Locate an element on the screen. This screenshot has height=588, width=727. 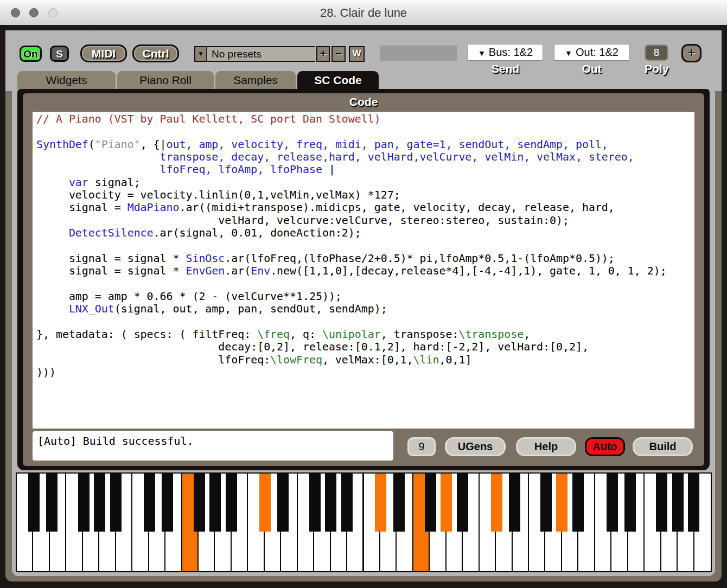
ugen-count-button: 9 is located at coordinates (422, 447).